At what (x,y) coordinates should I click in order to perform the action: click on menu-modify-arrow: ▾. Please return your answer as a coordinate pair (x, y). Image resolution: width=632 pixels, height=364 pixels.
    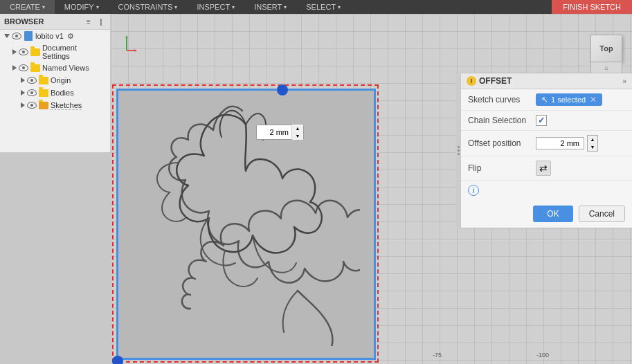
    Looking at the image, I should click on (98, 7).